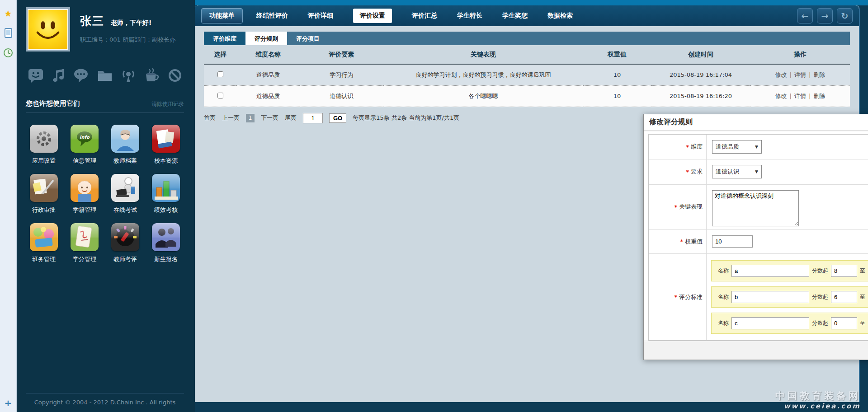 This screenshot has width=868, height=412. What do you see at coordinates (166, 194) in the screenshot?
I see `app-绩效考核: 绩效考核` at bounding box center [166, 194].